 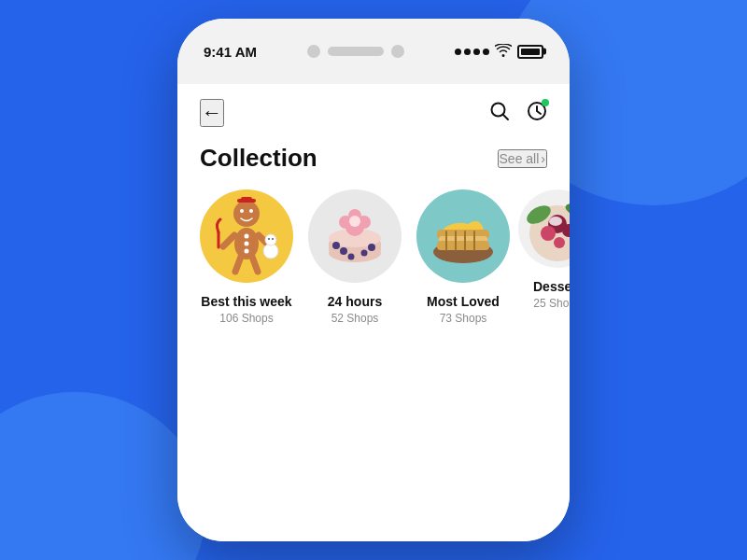 What do you see at coordinates (355, 301) in the screenshot?
I see `card-label-24-hours: 24 hours` at bounding box center [355, 301].